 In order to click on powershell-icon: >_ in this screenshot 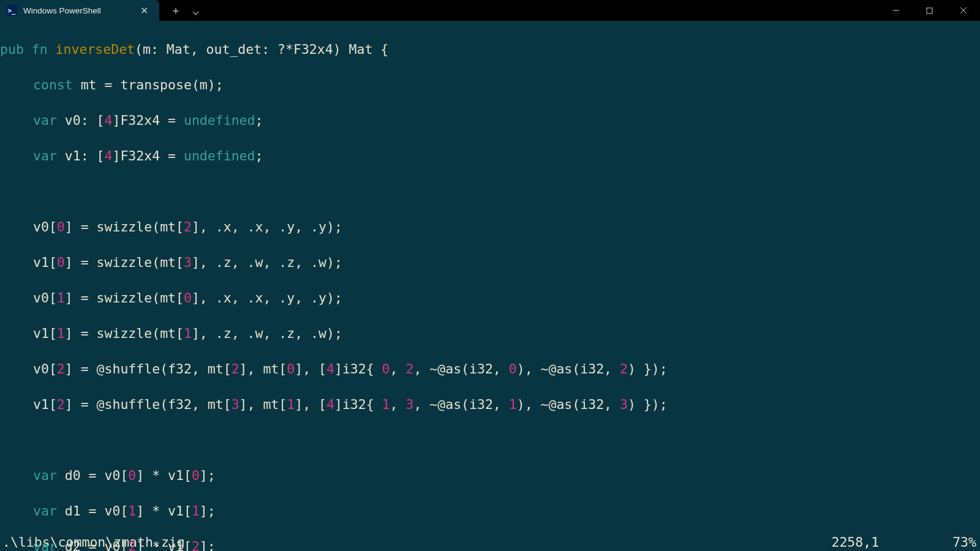, I will do `click(12, 10)`.